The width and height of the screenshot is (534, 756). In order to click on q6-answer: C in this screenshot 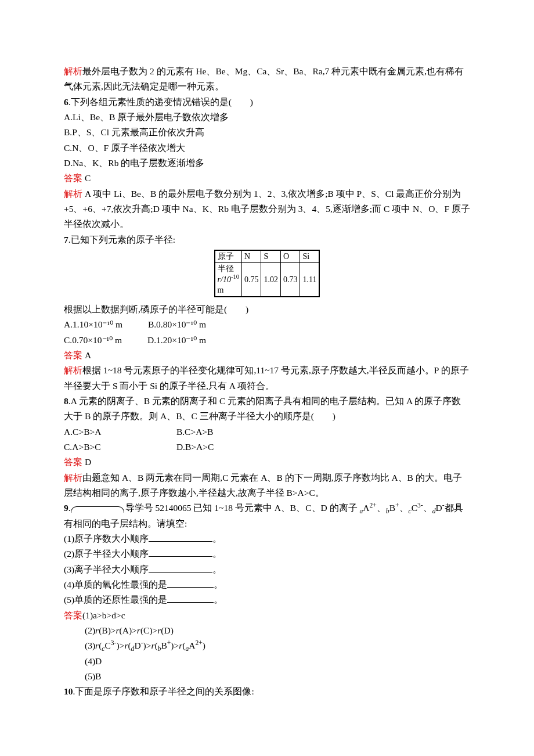, I will do `click(86, 178)`.